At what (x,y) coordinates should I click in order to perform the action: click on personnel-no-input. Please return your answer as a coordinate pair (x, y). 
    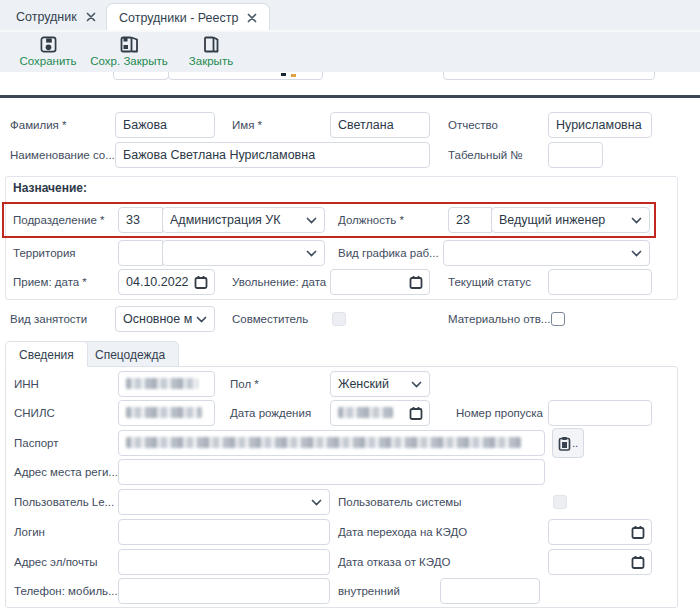
    Looking at the image, I should click on (576, 155).